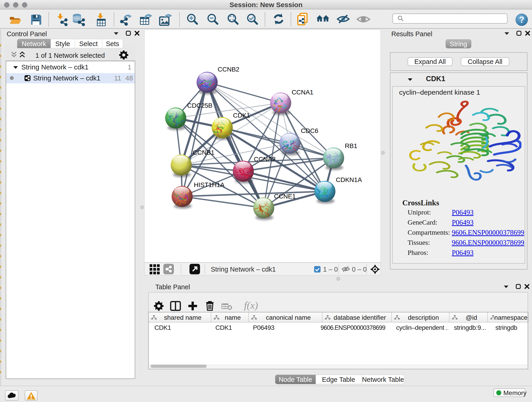 The width and height of the screenshot is (532, 402). I want to click on svg-text: CCNA2, so click(265, 159).